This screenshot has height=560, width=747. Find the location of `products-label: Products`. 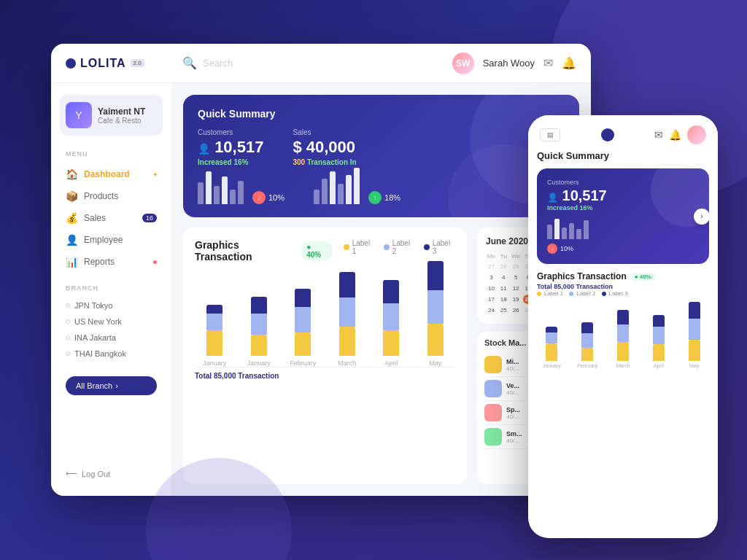

products-label: Products is located at coordinates (101, 196).